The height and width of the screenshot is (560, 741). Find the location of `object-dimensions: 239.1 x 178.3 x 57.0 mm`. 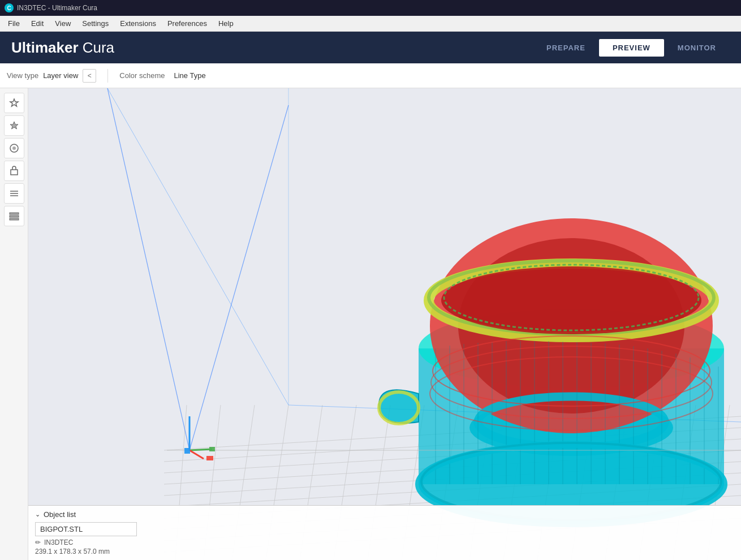

object-dimensions: 239.1 x 178.3 x 57.0 mm is located at coordinates (385, 552).